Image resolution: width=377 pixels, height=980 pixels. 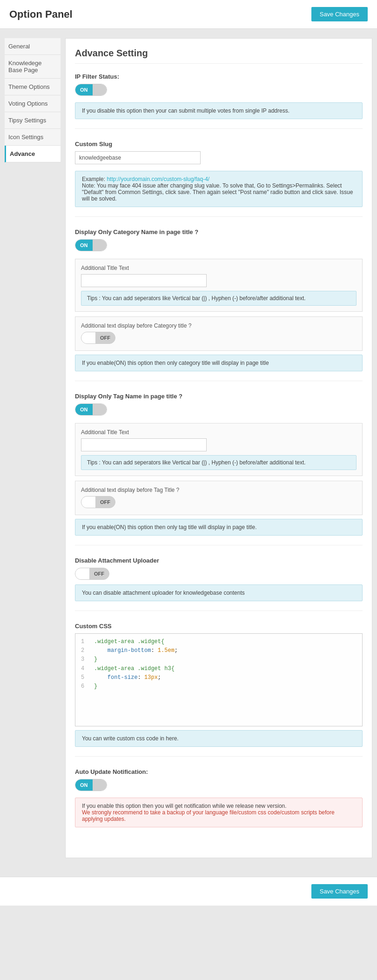 I want to click on category-toggle-wrap: ON, so click(x=91, y=245).